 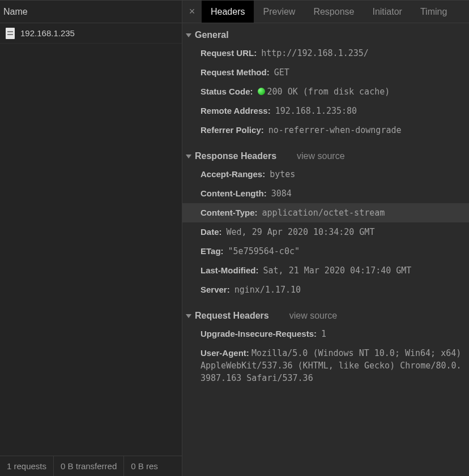 What do you see at coordinates (387, 11) in the screenshot?
I see `tab-initiator: Initiator` at bounding box center [387, 11].